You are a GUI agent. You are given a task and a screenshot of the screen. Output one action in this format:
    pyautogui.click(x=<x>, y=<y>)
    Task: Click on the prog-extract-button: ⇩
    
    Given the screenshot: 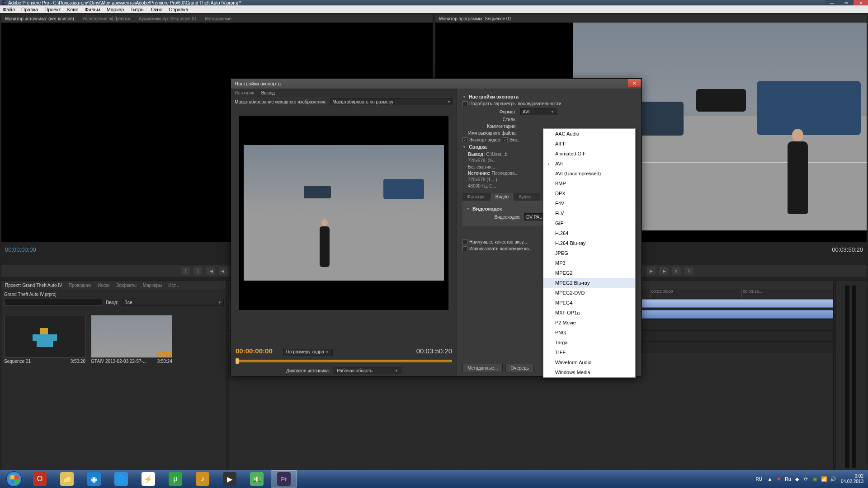 What is the action you would take?
    pyautogui.click(x=689, y=271)
    